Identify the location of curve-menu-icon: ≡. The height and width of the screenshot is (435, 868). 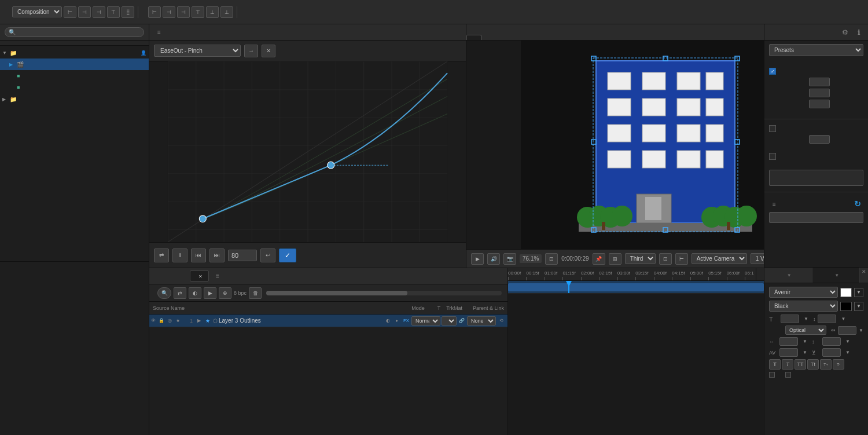
(159, 32).